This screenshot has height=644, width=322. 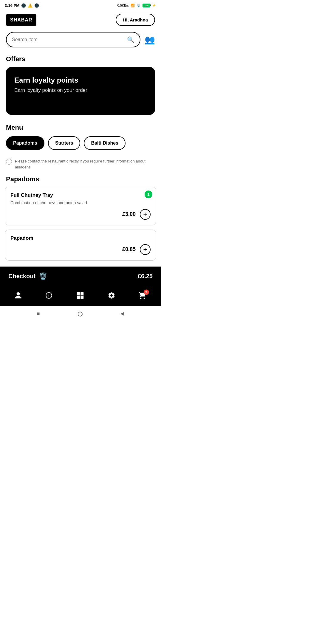 I want to click on allergen-text: Please contact the restaurant directly i…, so click(x=85, y=164).